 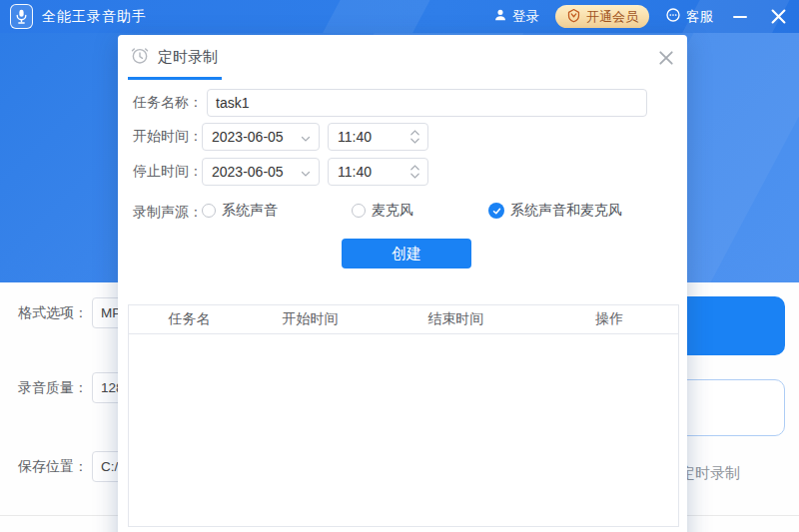 I want to click on timed-recording-link: 定时录制, so click(x=710, y=473).